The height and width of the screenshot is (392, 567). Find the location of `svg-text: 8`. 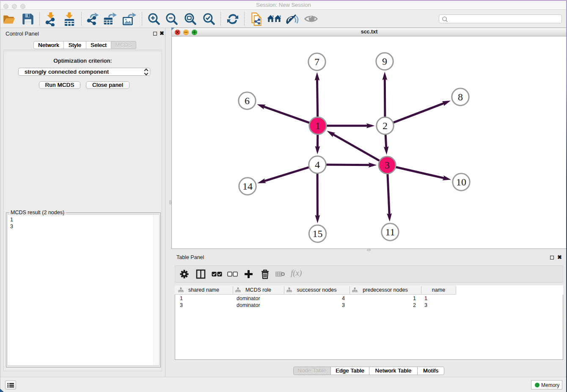

svg-text: 8 is located at coordinates (460, 97).